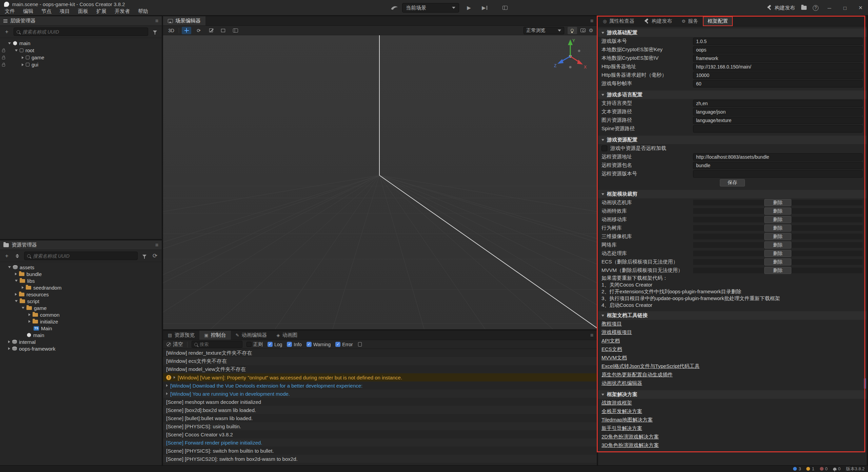 Image resolution: width=868 pixels, height=472 pixels. I want to click on clear-console-button: 清空, so click(175, 345).